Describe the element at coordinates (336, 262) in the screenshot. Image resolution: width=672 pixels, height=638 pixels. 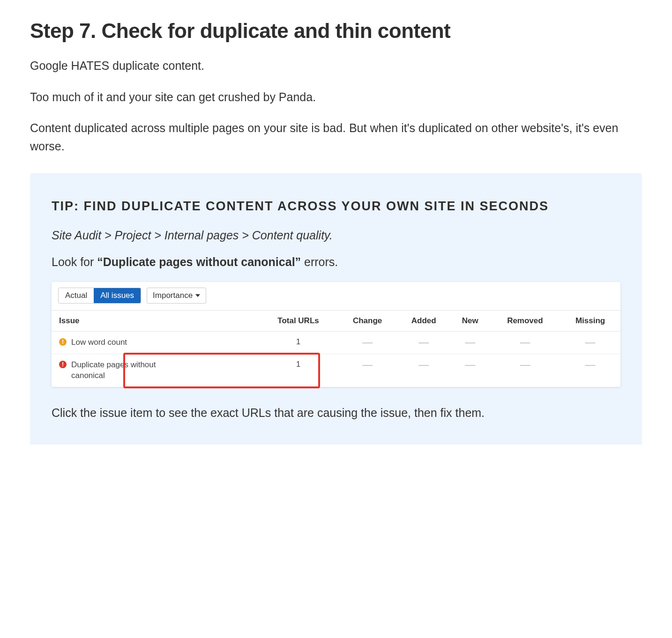
I see `tip-lookfor: Look for “Duplicate pages without canoni…` at that location.